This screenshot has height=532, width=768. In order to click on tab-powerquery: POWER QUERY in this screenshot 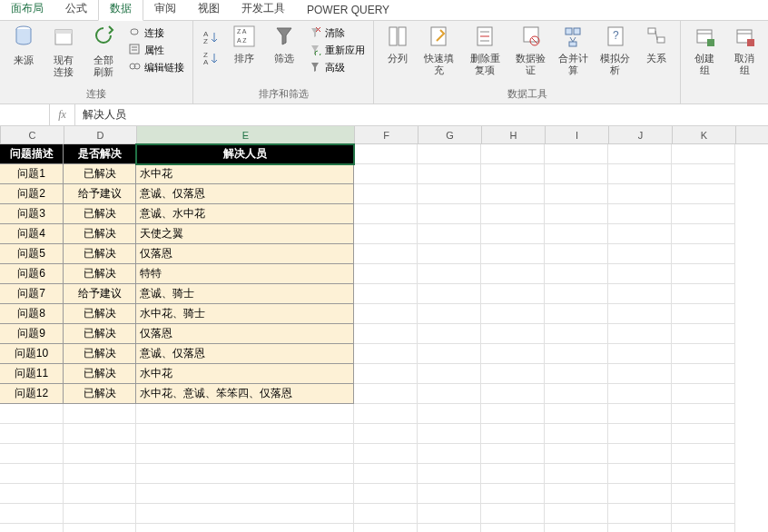, I will do `click(349, 11)`.